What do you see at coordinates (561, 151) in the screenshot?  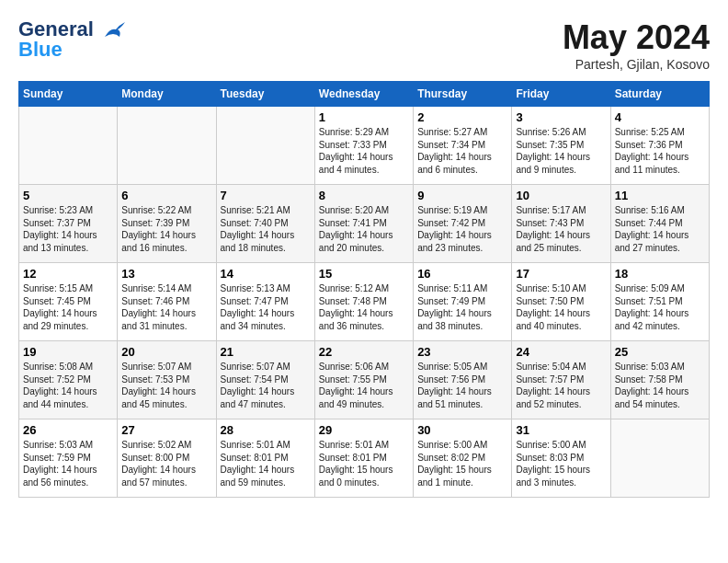 I see `cell-content: Sunrise: 5:26 AM Sunset: 7:35 PM Dayligh…` at bounding box center [561, 151].